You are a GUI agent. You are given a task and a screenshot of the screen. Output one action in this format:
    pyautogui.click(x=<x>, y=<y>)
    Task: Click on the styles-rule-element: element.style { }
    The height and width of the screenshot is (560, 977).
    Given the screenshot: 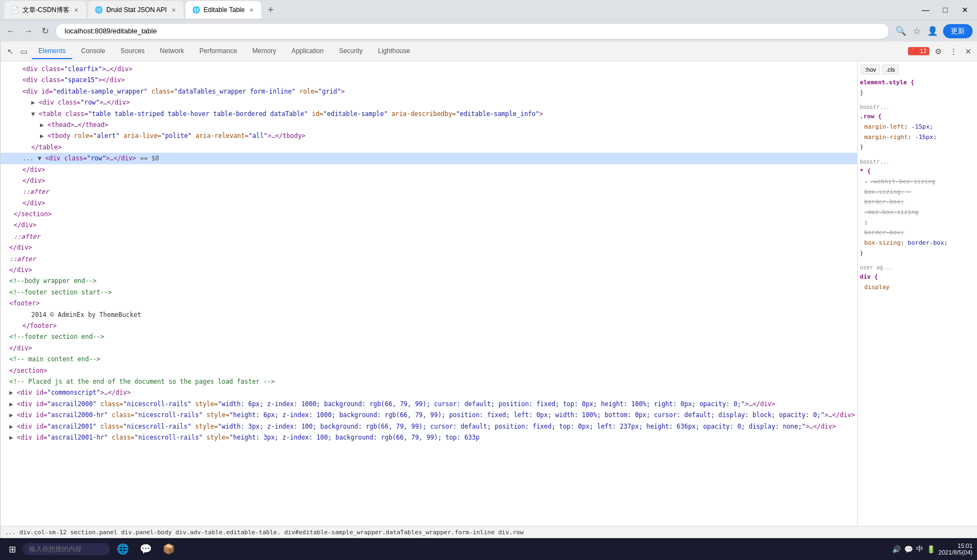 What is the action you would take?
    pyautogui.click(x=918, y=88)
    